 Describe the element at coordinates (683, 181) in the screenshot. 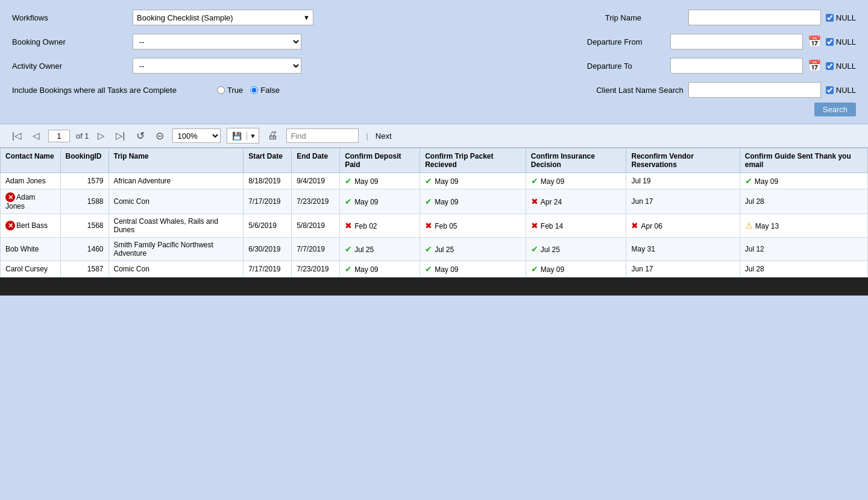

I see `cell-reconfirm-vendor: Jul 19` at that location.